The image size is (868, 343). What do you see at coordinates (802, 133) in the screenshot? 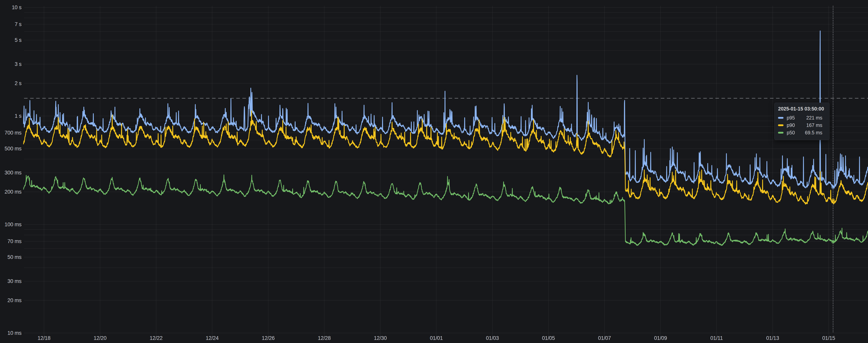
I see `tooltip-row-p50: p50 69.5 ms` at bounding box center [802, 133].